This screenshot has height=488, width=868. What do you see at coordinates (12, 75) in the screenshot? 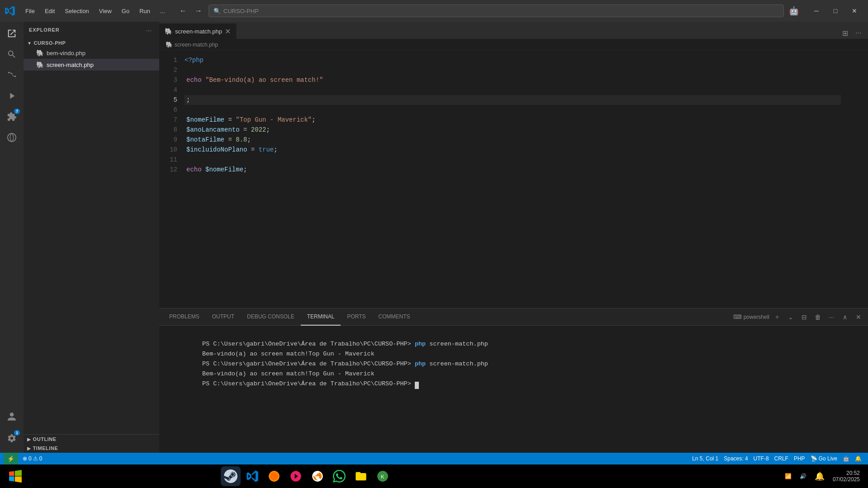
I see `source-control-activity-icon` at bounding box center [12, 75].